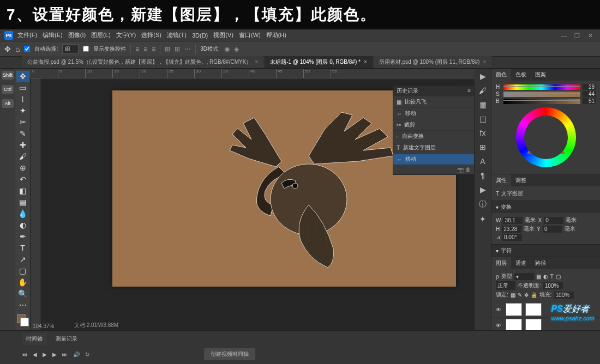 Image resolution: width=600 pixels, height=364 pixels. What do you see at coordinates (521, 75) in the screenshot?
I see `swatches-tab: 色板` at bounding box center [521, 75].